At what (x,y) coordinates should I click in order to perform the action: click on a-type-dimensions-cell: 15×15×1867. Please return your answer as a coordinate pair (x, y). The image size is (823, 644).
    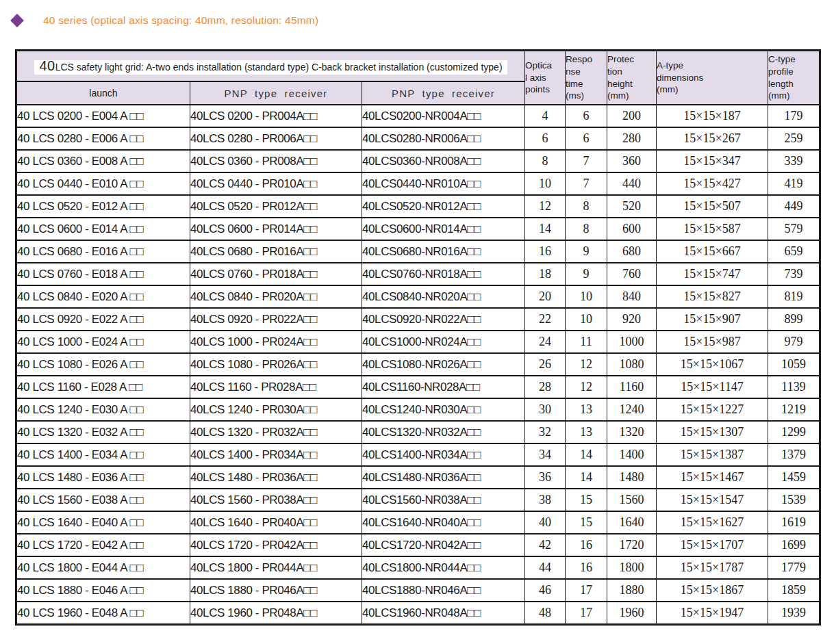
    Looking at the image, I should click on (712, 590).